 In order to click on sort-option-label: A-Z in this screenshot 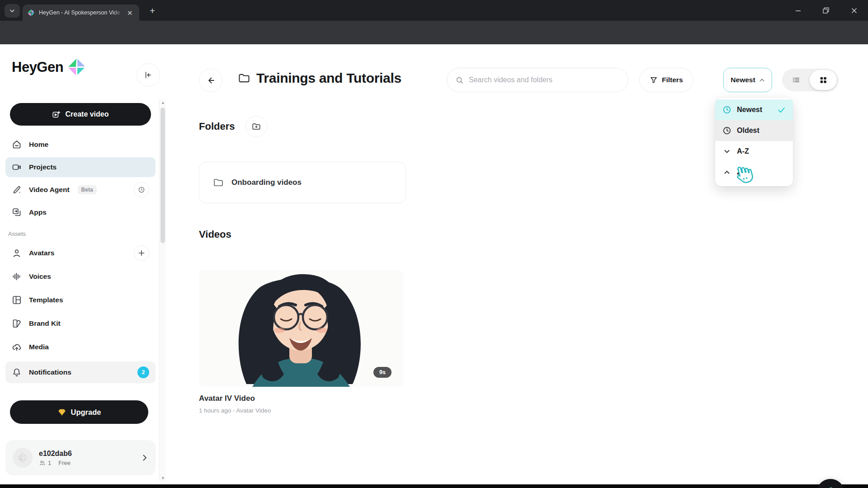, I will do `click(743, 151)`.